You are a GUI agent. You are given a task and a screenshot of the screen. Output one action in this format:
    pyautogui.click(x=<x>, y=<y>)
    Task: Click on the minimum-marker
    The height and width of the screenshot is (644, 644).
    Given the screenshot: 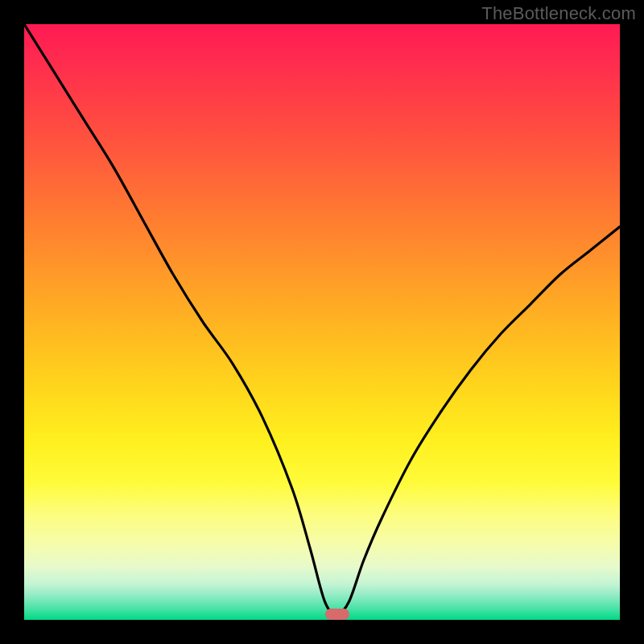 What is the action you would take?
    pyautogui.click(x=337, y=614)
    